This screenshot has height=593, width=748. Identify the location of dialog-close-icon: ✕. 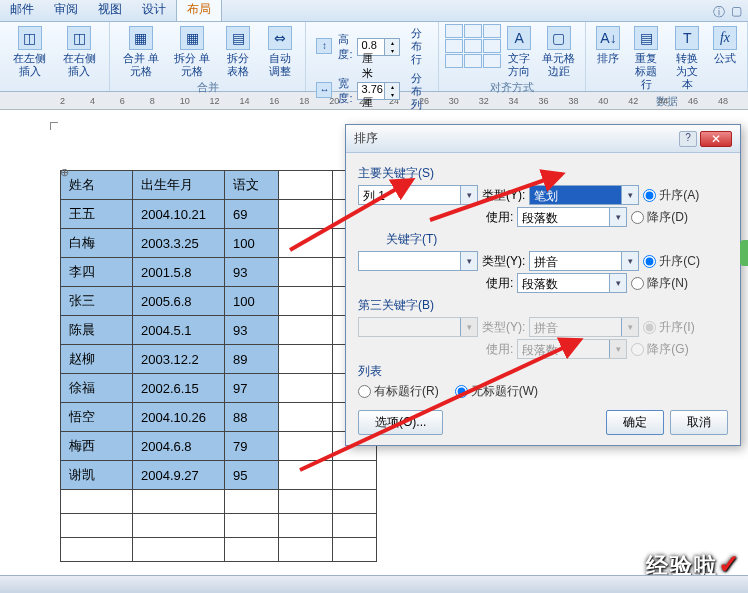
(716, 139).